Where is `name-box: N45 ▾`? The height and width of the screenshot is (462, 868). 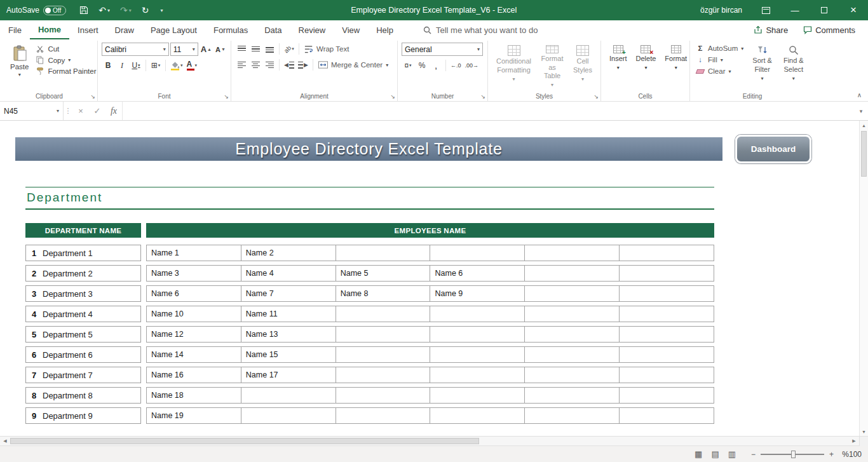 name-box: N45 ▾ is located at coordinates (32, 111).